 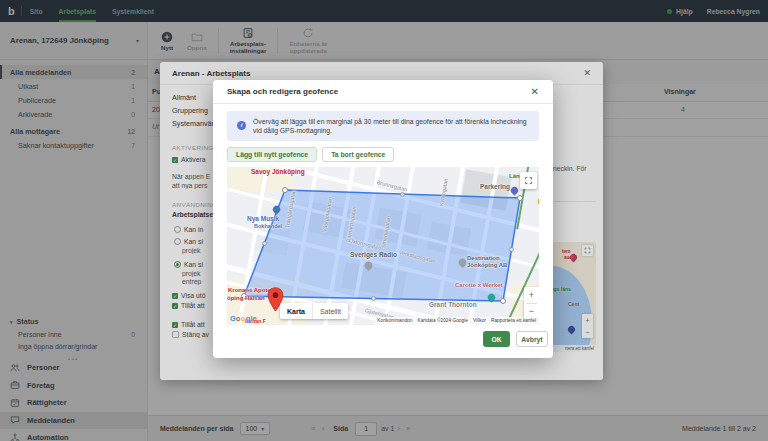 I want to click on poi-label: Sveriges Radio, so click(x=374, y=254).